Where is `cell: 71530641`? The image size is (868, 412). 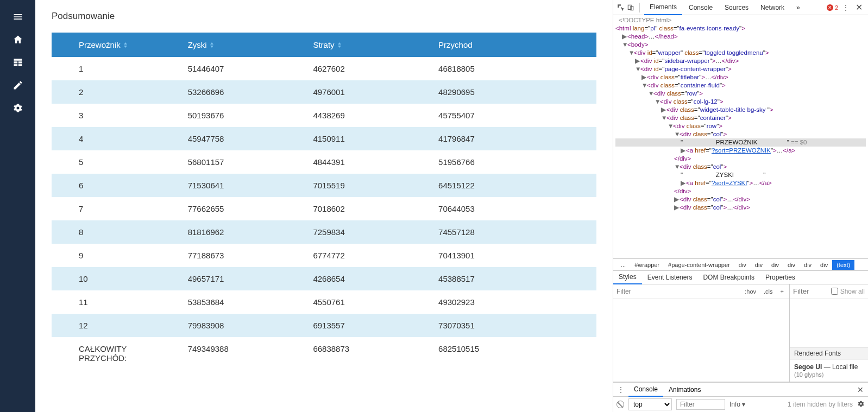 cell: 71530641 is located at coordinates (240, 186).